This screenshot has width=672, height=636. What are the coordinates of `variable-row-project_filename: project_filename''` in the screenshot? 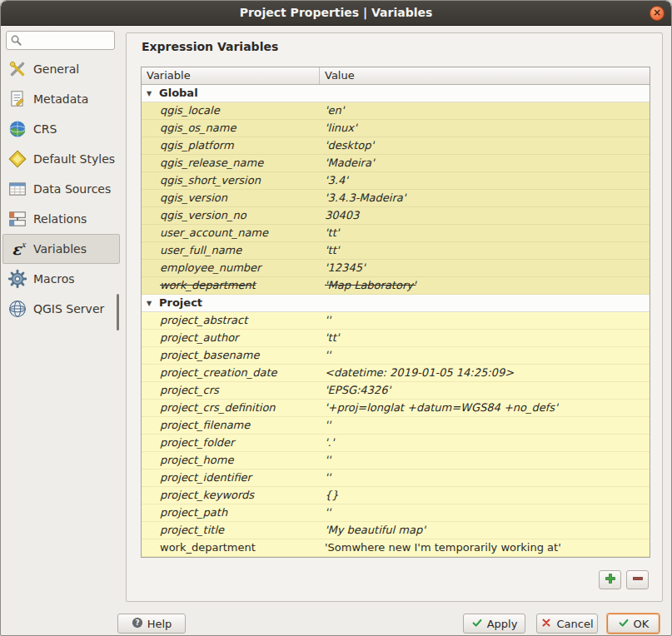 It's located at (396, 426).